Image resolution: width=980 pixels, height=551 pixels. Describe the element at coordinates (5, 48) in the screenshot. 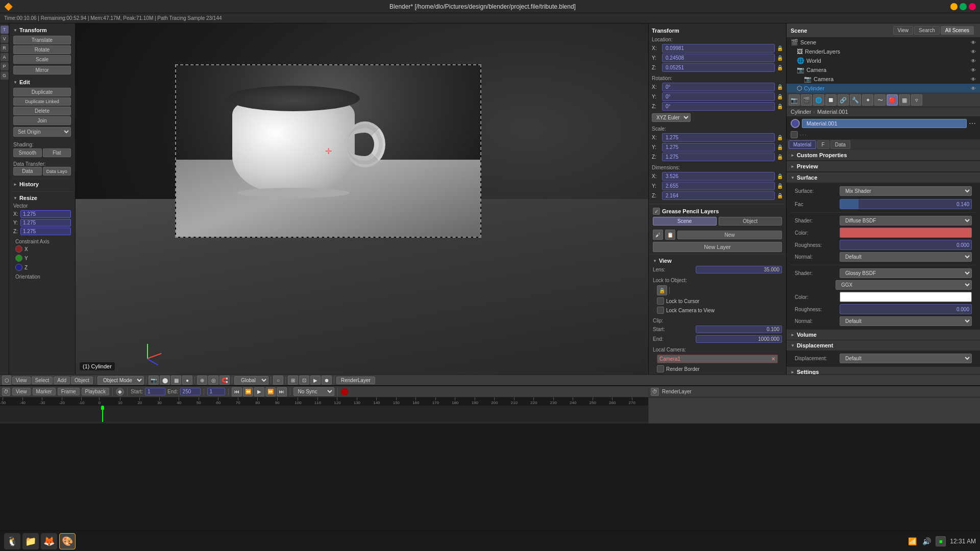

I see `tool-relations: R` at that location.